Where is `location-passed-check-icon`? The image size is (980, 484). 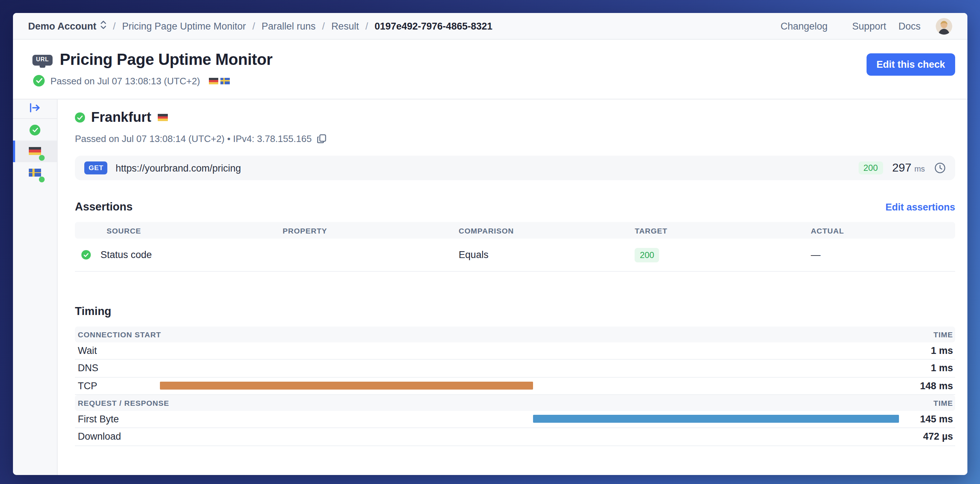
location-passed-check-icon is located at coordinates (80, 118).